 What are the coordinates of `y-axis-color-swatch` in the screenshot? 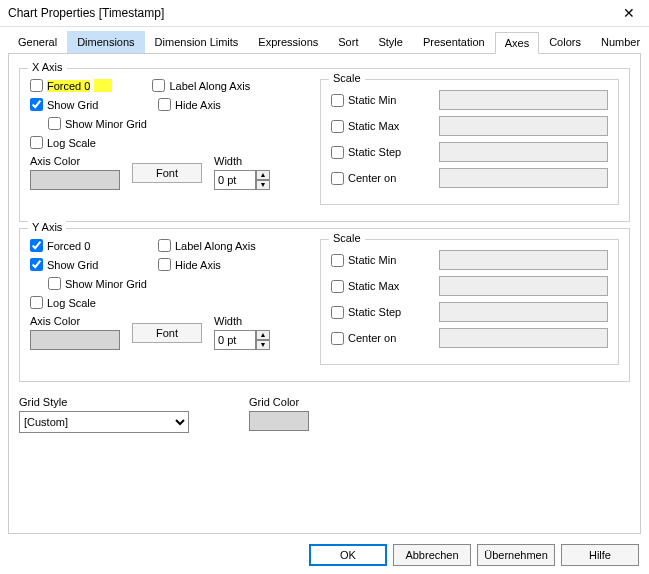 It's located at (75, 340).